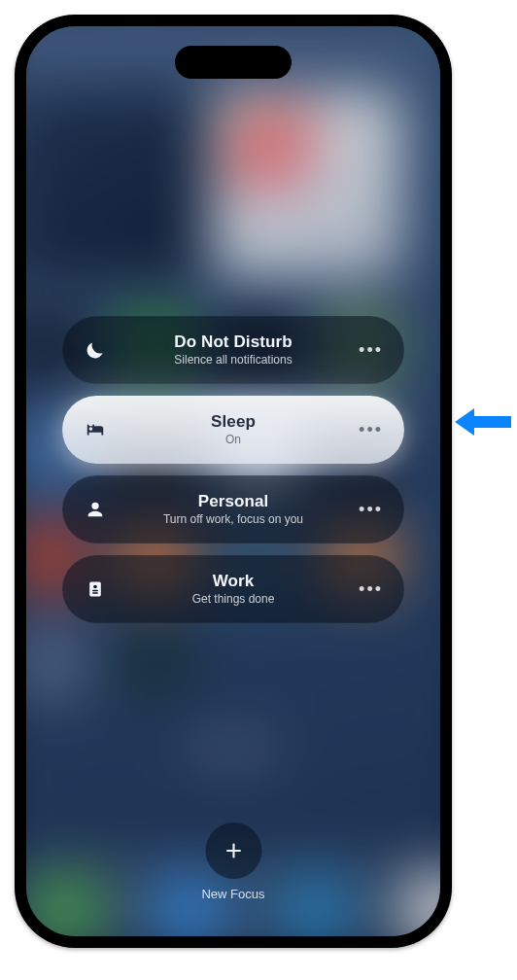  What do you see at coordinates (95, 430) in the screenshot?
I see `bed-icon` at bounding box center [95, 430].